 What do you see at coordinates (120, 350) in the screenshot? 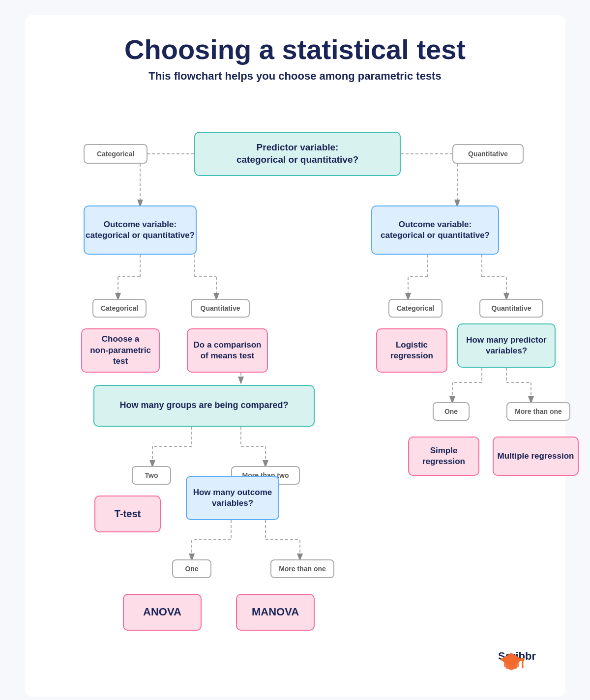
I see `non-parametric-box: Choose a non-parametric test` at bounding box center [120, 350].